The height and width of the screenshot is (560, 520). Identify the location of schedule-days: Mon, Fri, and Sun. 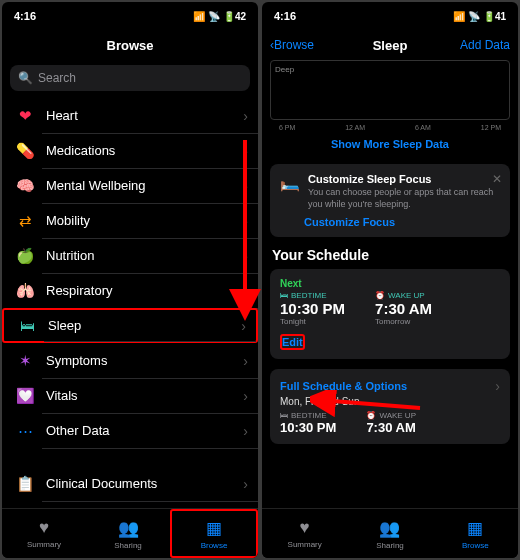
(390, 402).